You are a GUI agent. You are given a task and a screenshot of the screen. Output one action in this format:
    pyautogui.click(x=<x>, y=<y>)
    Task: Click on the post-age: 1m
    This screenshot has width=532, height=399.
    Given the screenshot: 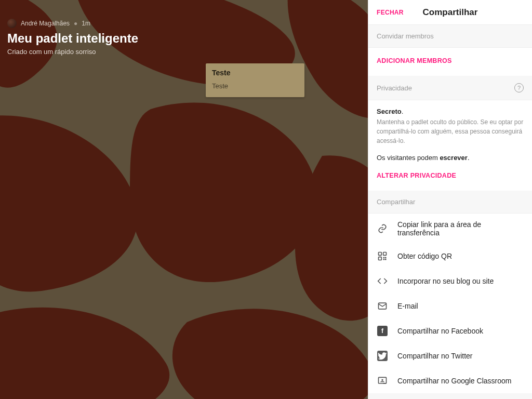 What is the action you would take?
    pyautogui.click(x=86, y=23)
    